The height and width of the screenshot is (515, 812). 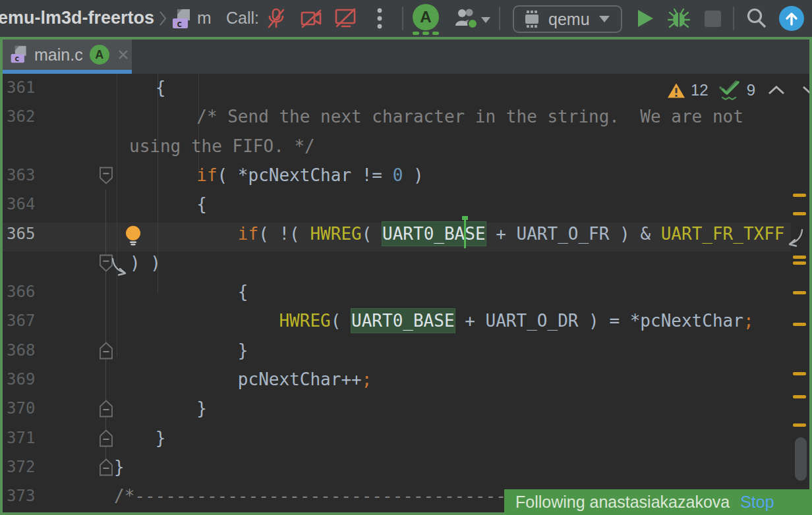 I want to click on code-line: using the FIFO. */, so click(x=222, y=146).